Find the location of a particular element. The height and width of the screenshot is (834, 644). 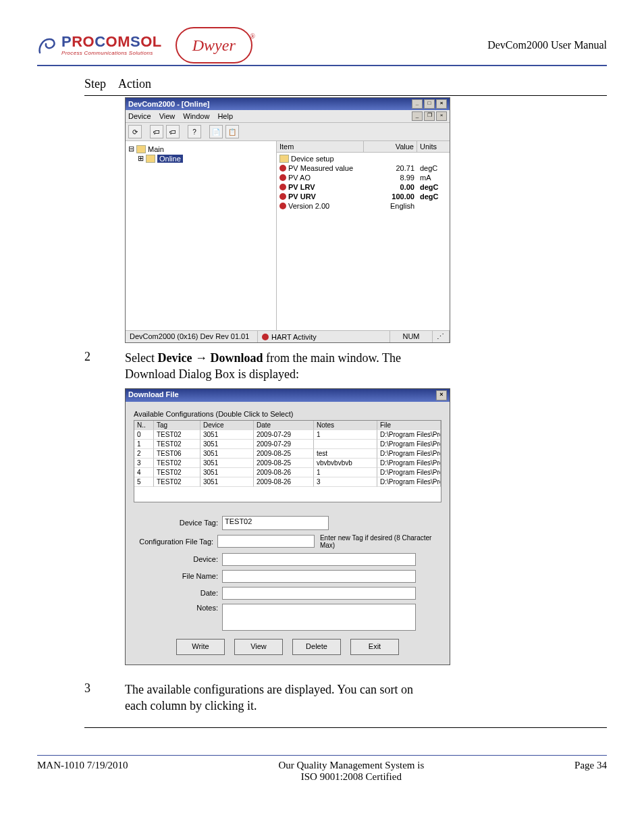

filename-input is located at coordinates (319, 577).